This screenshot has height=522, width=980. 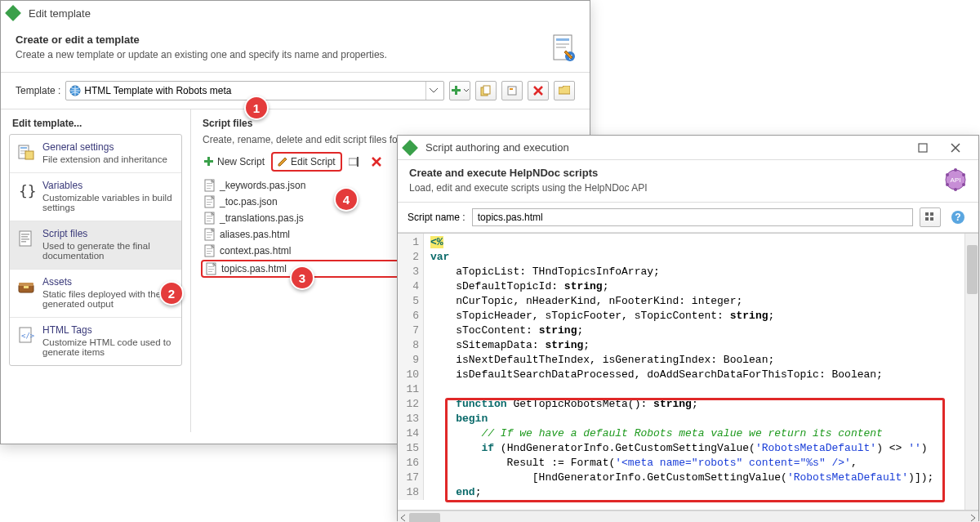 I want to click on api-gear-icon: API, so click(x=956, y=180).